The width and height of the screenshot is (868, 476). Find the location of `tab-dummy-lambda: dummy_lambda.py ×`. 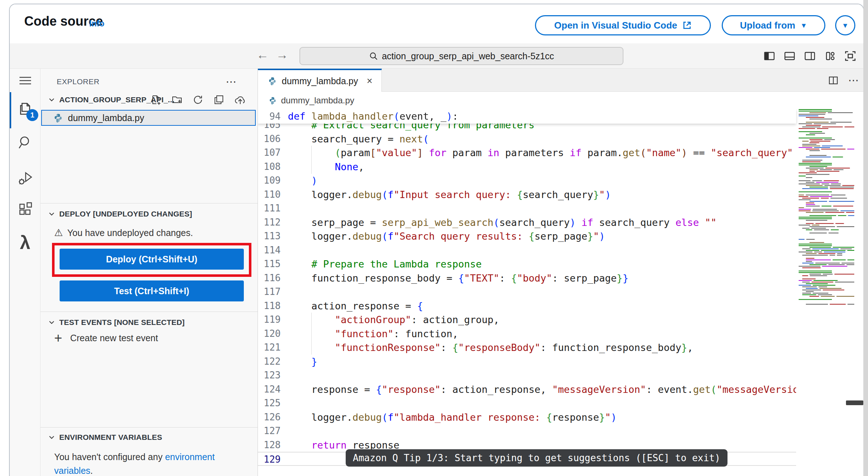

tab-dummy-lambda: dummy_lambda.py × is located at coordinates (320, 80).